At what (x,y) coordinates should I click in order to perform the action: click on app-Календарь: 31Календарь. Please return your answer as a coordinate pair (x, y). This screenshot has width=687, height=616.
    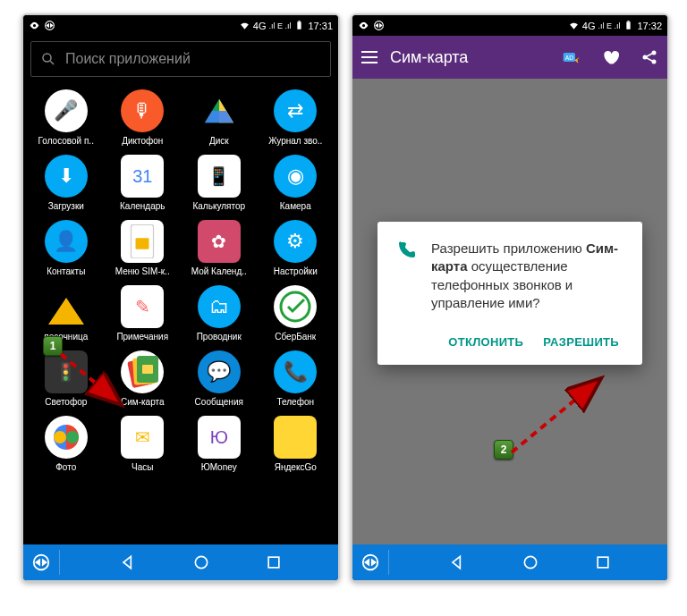
    Looking at the image, I should click on (143, 182).